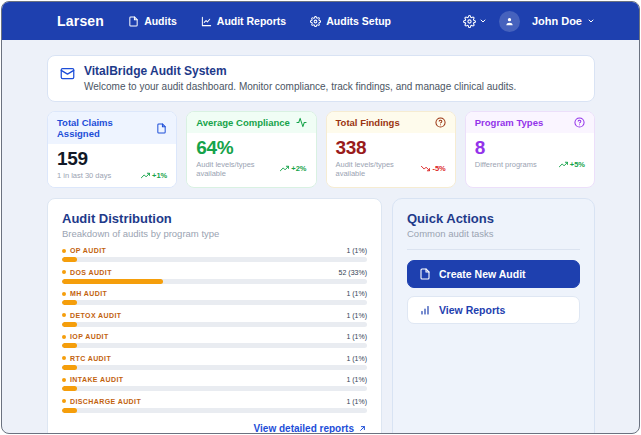  Describe the element at coordinates (302, 122) in the screenshot. I see `activity-icon` at that location.